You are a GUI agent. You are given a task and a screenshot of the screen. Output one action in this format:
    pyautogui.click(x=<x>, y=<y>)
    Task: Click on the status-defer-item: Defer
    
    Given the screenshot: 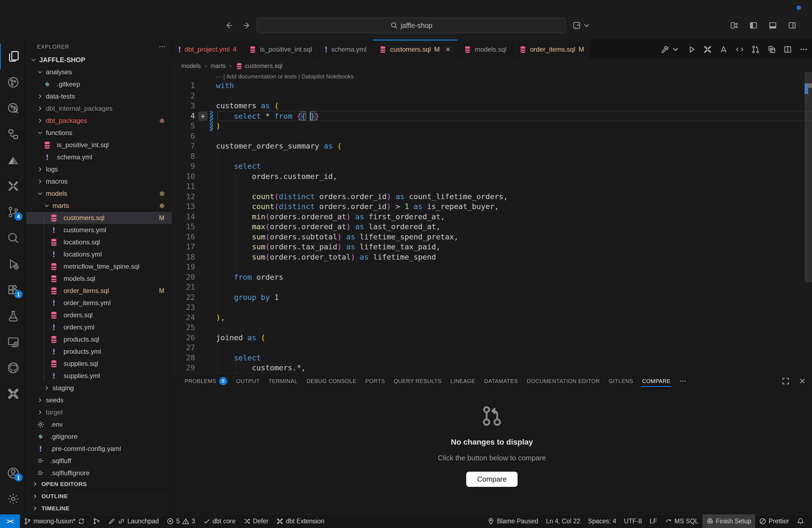 What is the action you would take?
    pyautogui.click(x=256, y=521)
    